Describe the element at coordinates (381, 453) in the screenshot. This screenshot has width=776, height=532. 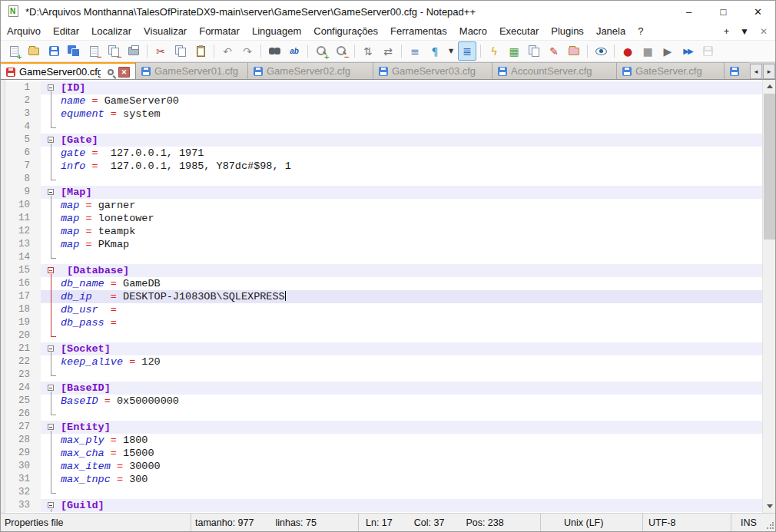
I see `editor-line: 29max_cha = 15000` at that location.